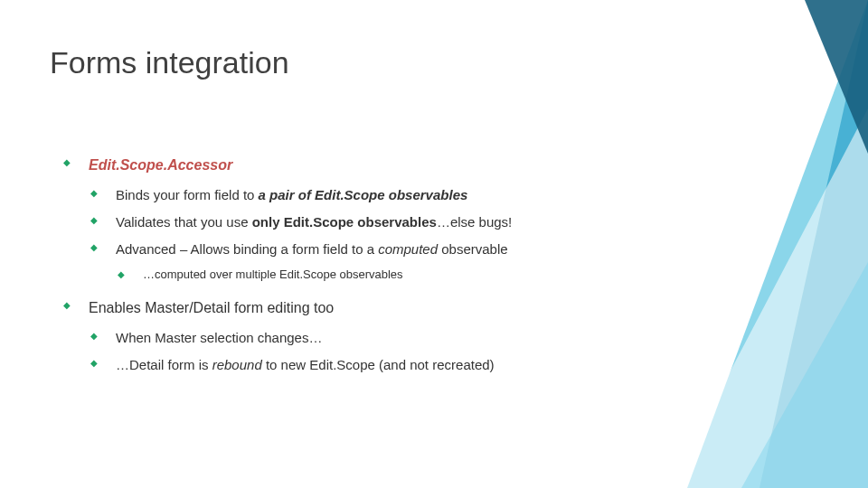 The width and height of the screenshot is (868, 488). Describe the element at coordinates (380, 222) in the screenshot. I see `bullet-l2-validates: Validates that you use only Edit.Scope o…` at that location.